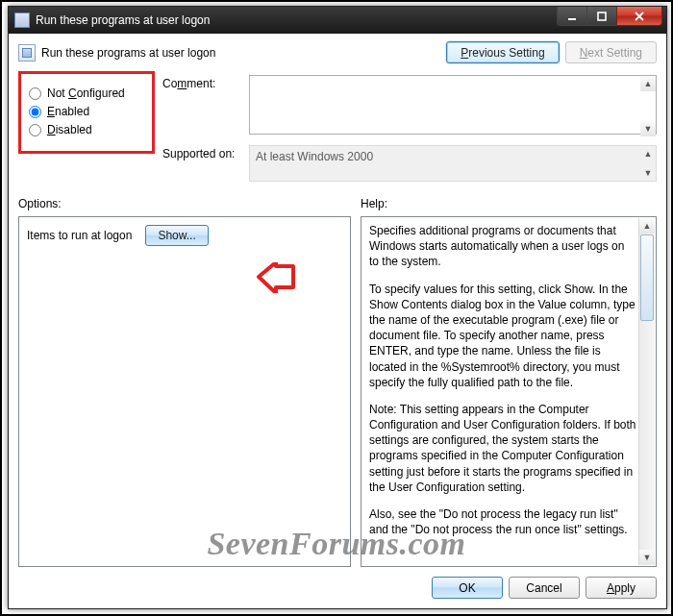 The width and height of the screenshot is (673, 616). Describe the element at coordinates (572, 16) in the screenshot. I see `minimize-button` at that location.